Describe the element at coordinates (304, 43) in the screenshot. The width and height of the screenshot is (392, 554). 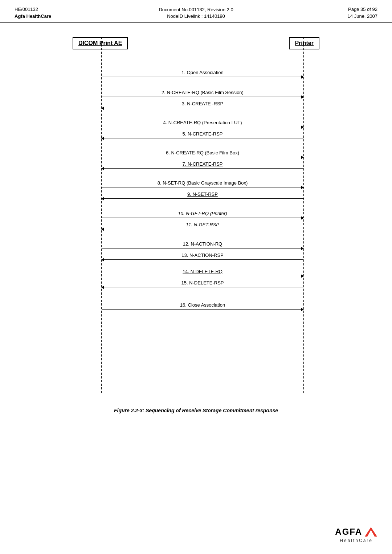
I see `actor-printer: Printer` at that location.